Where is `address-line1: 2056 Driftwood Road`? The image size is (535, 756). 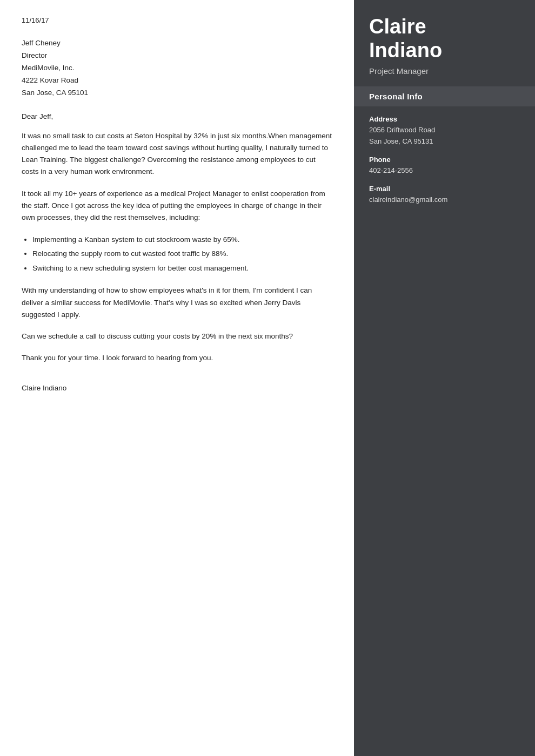 address-line1: 2056 Driftwood Road is located at coordinates (444, 130).